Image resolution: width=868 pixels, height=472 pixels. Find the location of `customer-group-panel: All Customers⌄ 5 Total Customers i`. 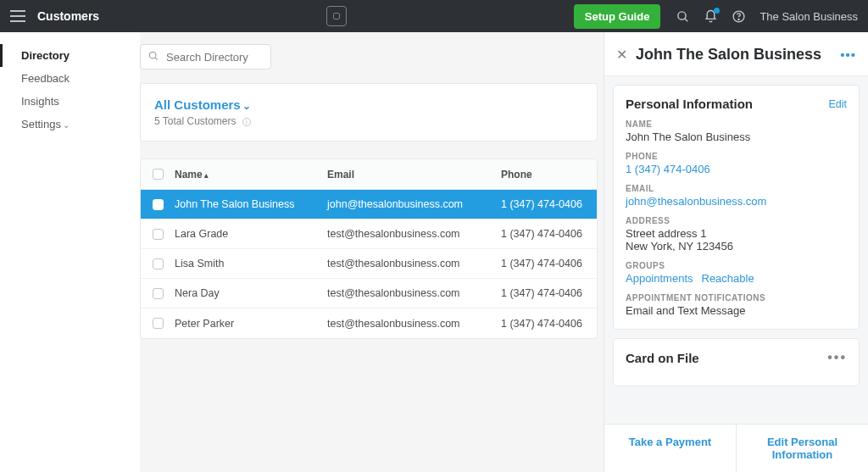

customer-group-panel: All Customers⌄ 5 Total Customers i is located at coordinates (369, 112).